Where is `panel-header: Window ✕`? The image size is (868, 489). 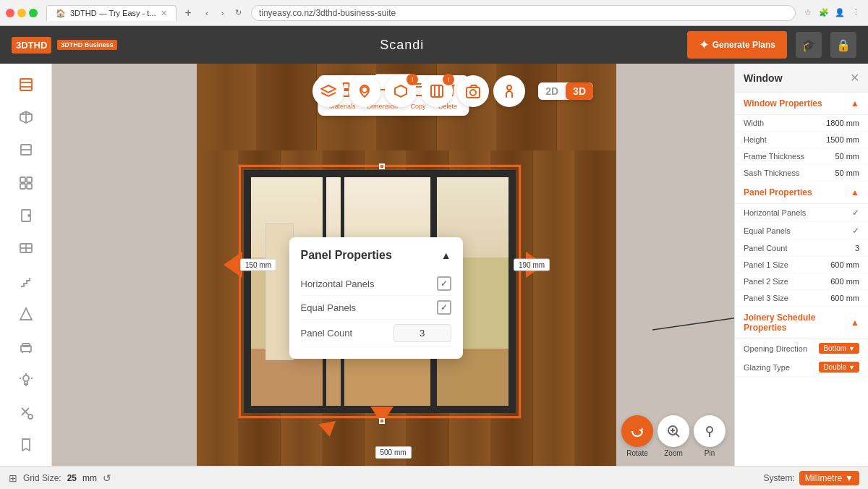 panel-header: Window ✕ is located at coordinates (801, 78).